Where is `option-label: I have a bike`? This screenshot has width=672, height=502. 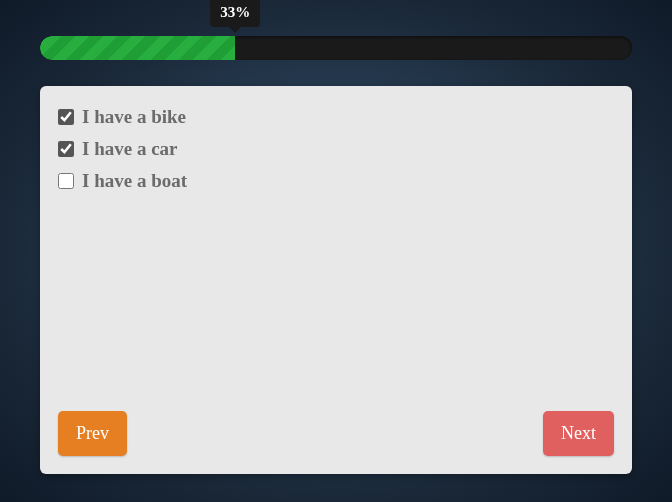
option-label: I have a bike is located at coordinates (134, 117).